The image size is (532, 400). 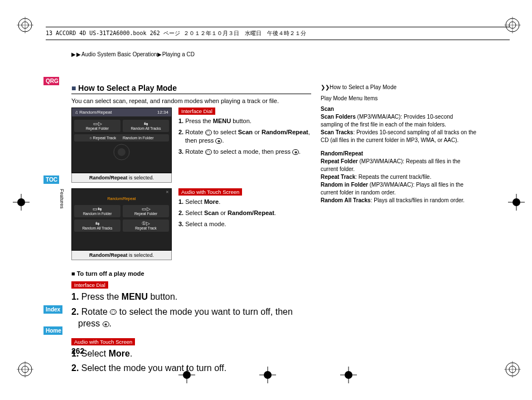 What do you see at coordinates (51, 81) in the screenshot?
I see `tab-qrg: QRG` at bounding box center [51, 81].